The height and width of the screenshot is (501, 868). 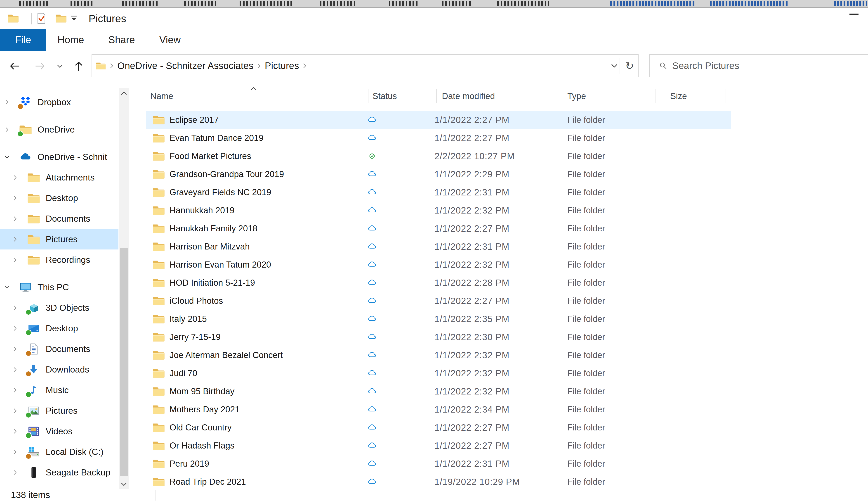 What do you see at coordinates (60, 66) in the screenshot?
I see `recent-locations-dropdown-icon` at bounding box center [60, 66].